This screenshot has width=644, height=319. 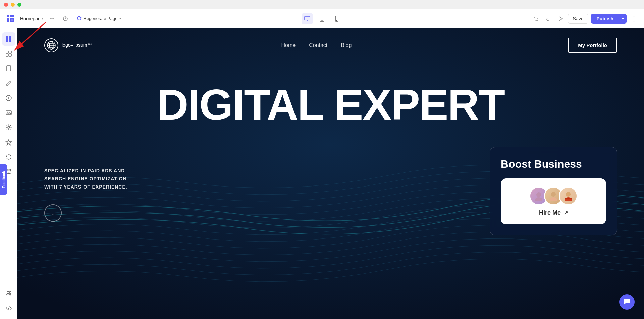 I want to click on traffic-light-red, so click(x=6, y=5).